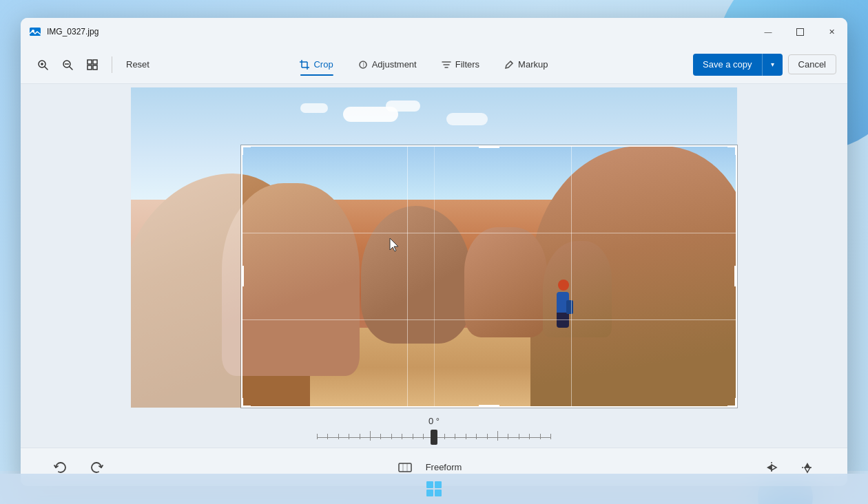  Describe the element at coordinates (489, 147) in the screenshot. I see `crop-handle-top` at that location.